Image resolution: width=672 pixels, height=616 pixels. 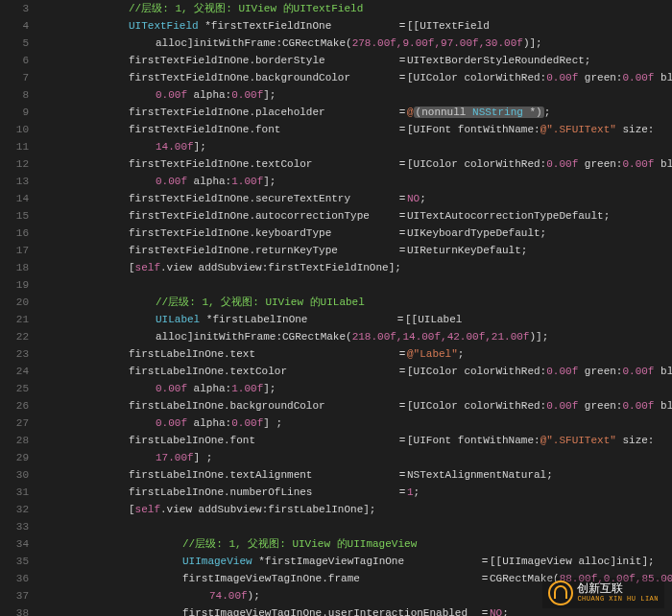 What do you see at coordinates (353, 43) in the screenshot?
I see `code-line: alloc]initWithFrame:CGRectMake(278.00f,9…` at bounding box center [353, 43].